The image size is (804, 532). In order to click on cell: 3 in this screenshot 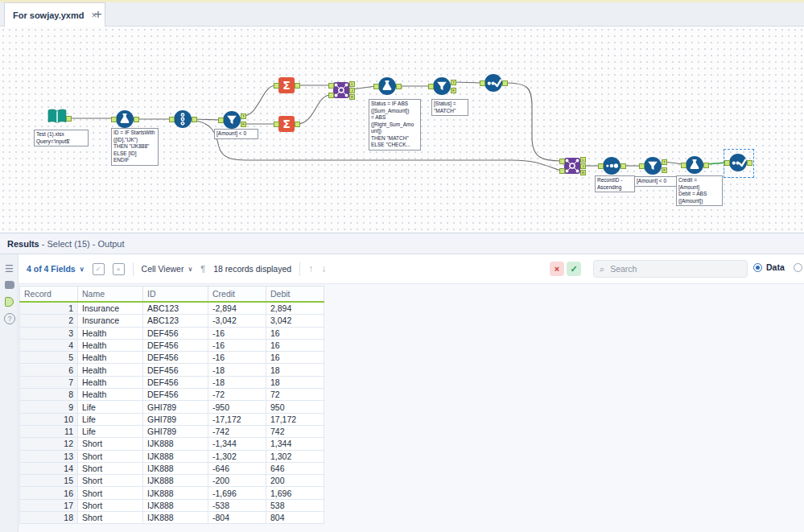, I will do `click(49, 333)`.